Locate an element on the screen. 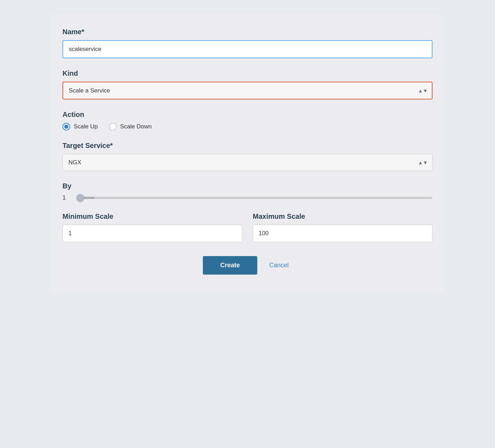  kind-label: Kind is located at coordinates (248, 73).